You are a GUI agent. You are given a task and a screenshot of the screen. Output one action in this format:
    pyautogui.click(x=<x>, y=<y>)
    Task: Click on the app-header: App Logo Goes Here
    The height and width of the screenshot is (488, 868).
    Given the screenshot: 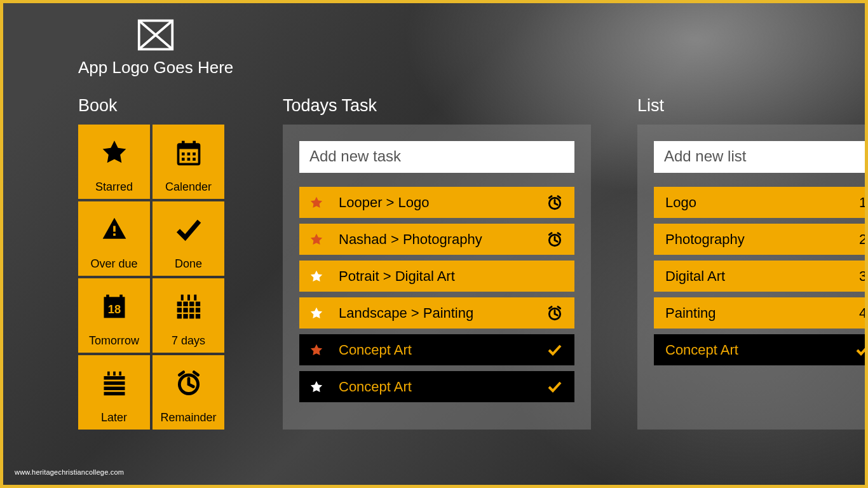 What is the action you would take?
    pyautogui.click(x=156, y=47)
    